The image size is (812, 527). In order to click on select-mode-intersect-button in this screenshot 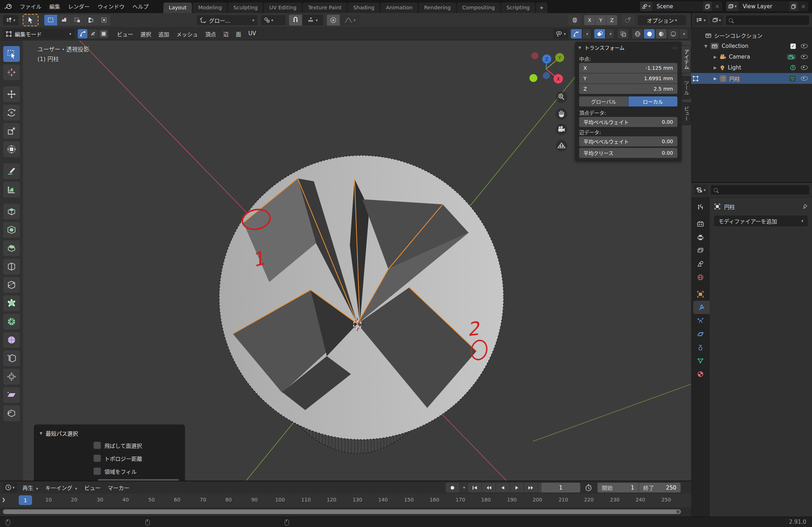, I will do `click(104, 20)`.